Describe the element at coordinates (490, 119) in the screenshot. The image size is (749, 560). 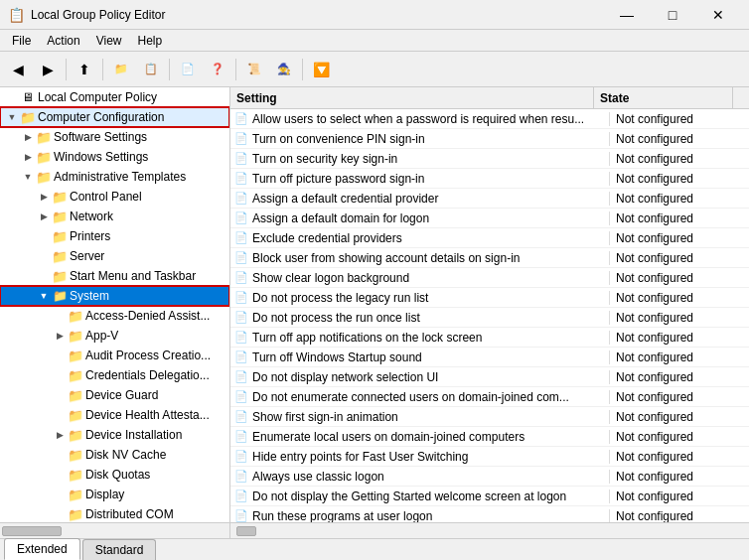
I see `list-item: 📄 Allow users to select when a password …` at that location.